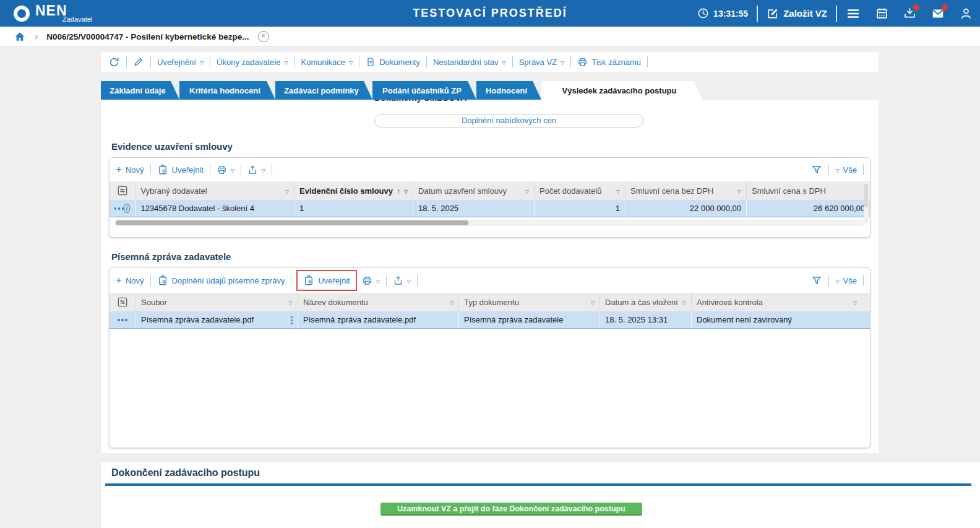 The image size is (980, 528). Describe the element at coordinates (181, 170) in the screenshot. I see `publish-contract-button: Uveřejnit` at that location.